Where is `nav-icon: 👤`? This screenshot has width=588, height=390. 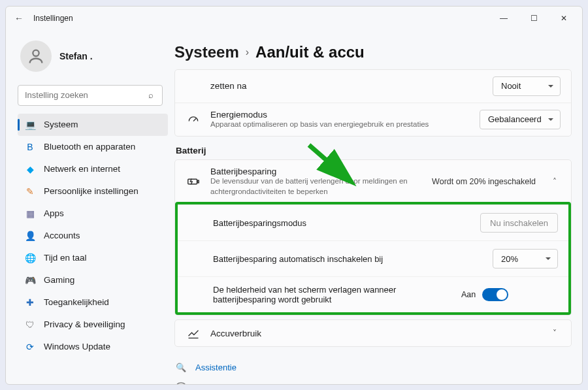
nav-icon: 👤 is located at coordinates (30, 236).